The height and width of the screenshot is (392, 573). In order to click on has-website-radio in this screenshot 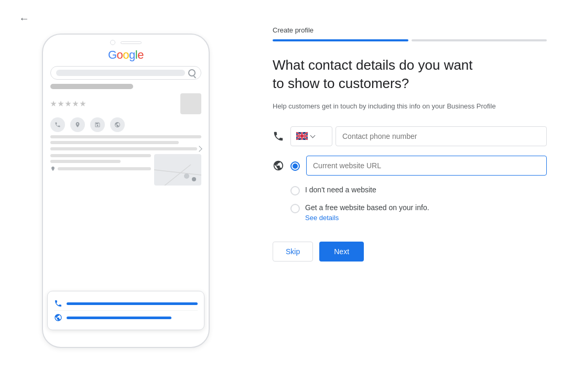, I will do `click(295, 166)`.